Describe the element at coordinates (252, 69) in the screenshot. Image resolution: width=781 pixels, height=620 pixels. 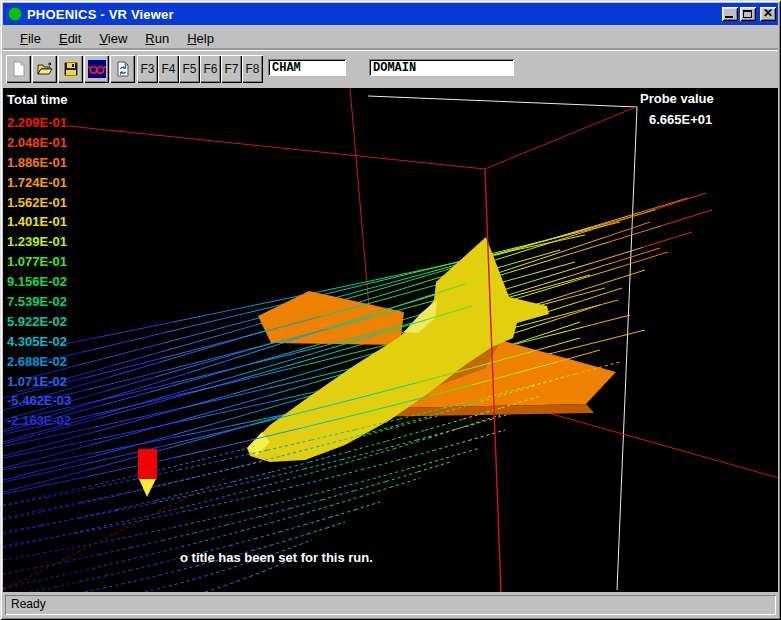
I see `f8-button: F8` at that location.